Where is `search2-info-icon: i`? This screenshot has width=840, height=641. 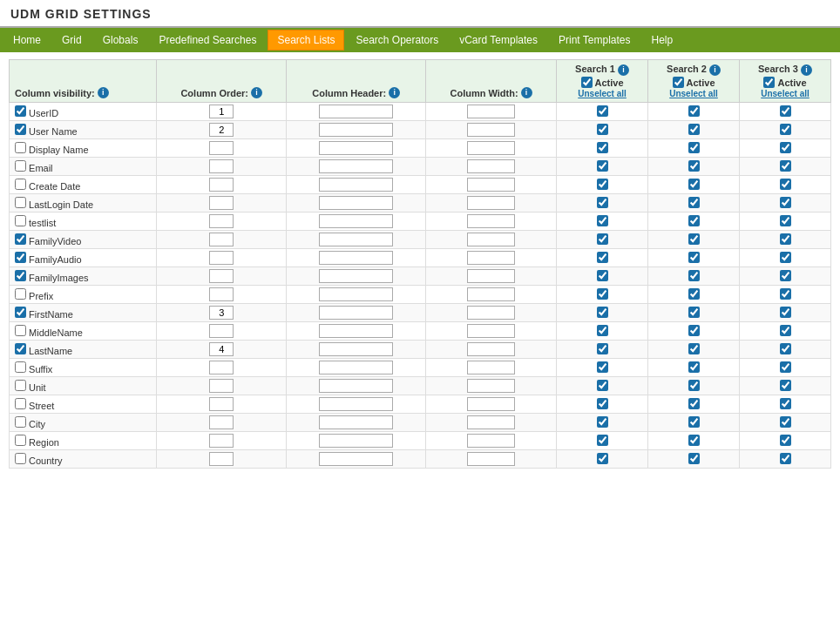
search2-info-icon: i is located at coordinates (715, 70).